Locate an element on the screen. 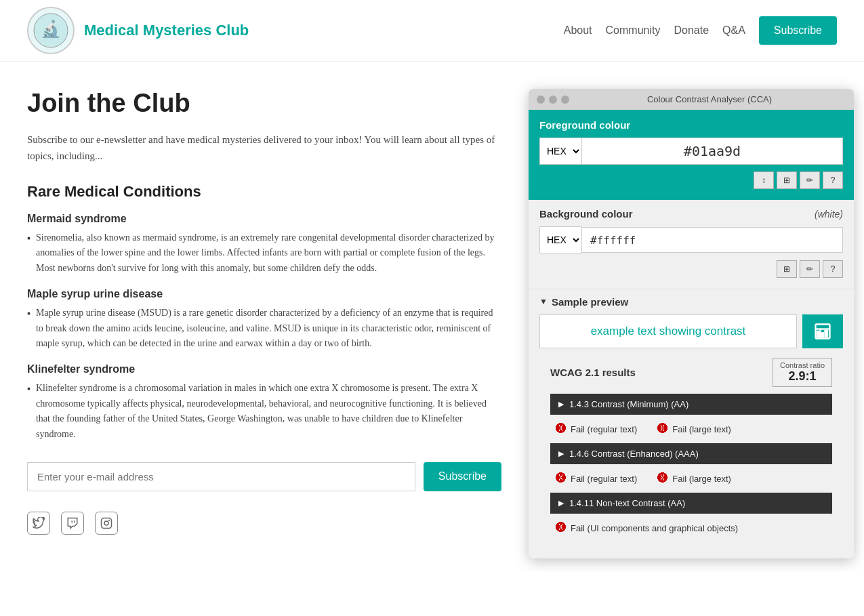  main-nav: About Community Donate Q&A Subscribe is located at coordinates (701, 30).